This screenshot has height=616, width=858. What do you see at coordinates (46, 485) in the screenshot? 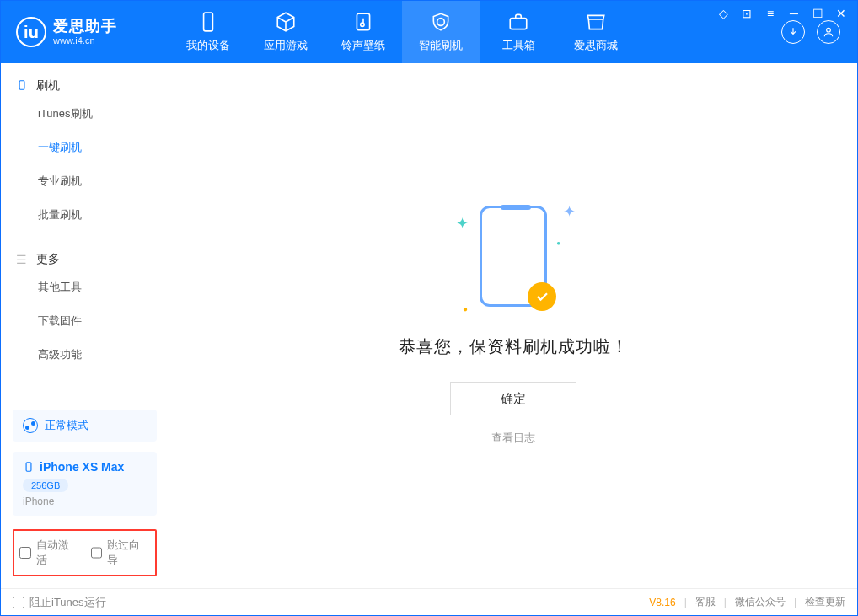
I see `device-capacity: 256GB` at bounding box center [46, 485].